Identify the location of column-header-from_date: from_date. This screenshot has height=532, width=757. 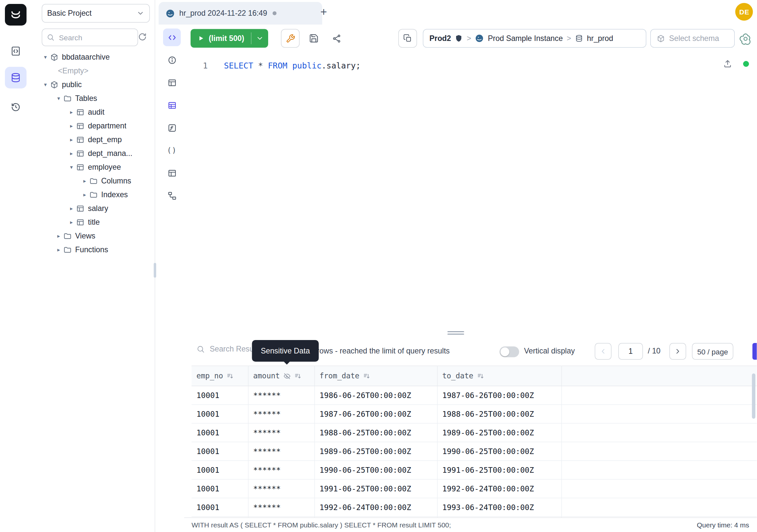
(376, 376).